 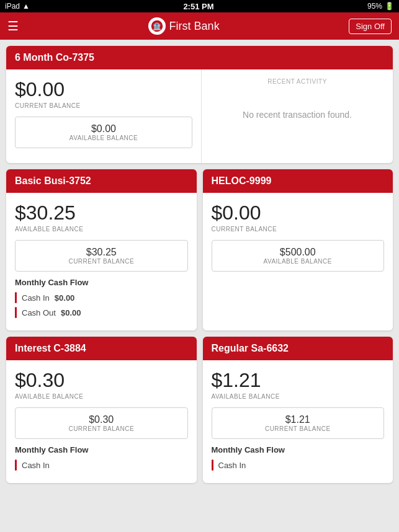 I want to click on secondary-balance-box-4: $0.30 CURRENT BALANCE, so click(x=102, y=423).